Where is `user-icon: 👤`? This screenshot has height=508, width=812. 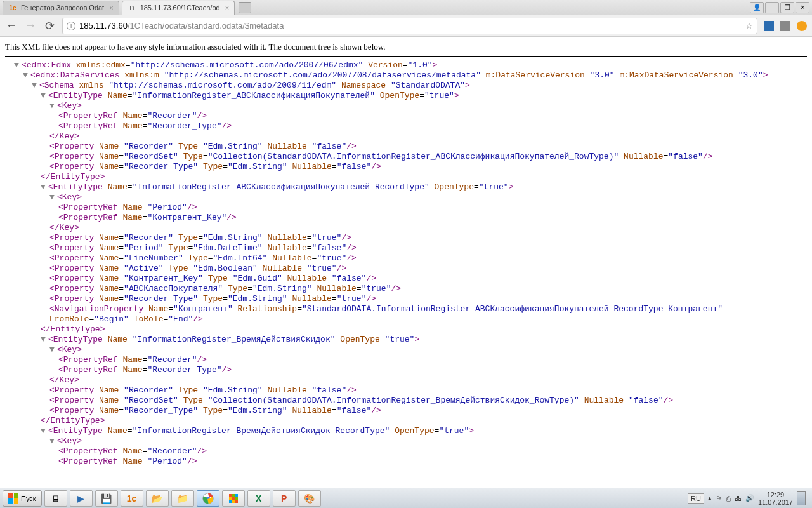
user-icon: 👤 is located at coordinates (757, 8).